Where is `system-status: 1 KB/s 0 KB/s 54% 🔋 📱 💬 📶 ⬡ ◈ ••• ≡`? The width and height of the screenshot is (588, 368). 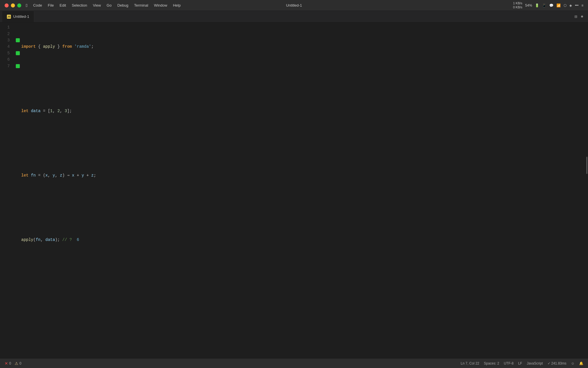
system-status: 1 KB/s 0 KB/s 54% 🔋 📱 💬 📶 ⬡ ◈ ••• ≡ is located at coordinates (548, 5).